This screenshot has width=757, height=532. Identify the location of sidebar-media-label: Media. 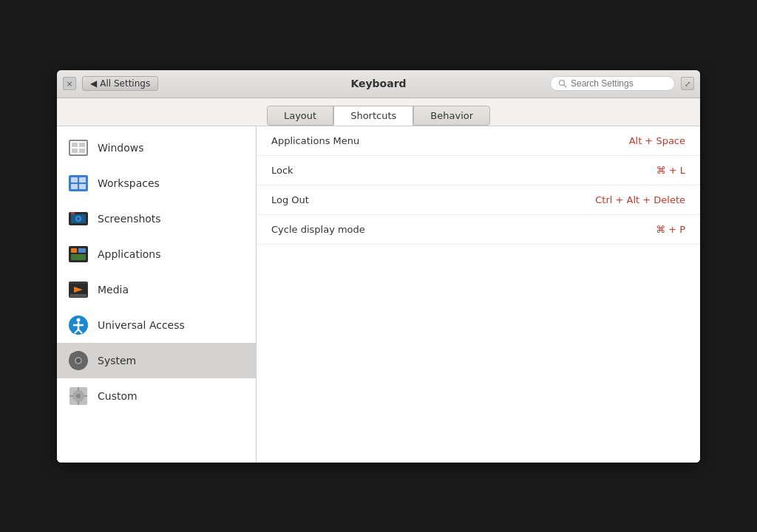
(113, 290).